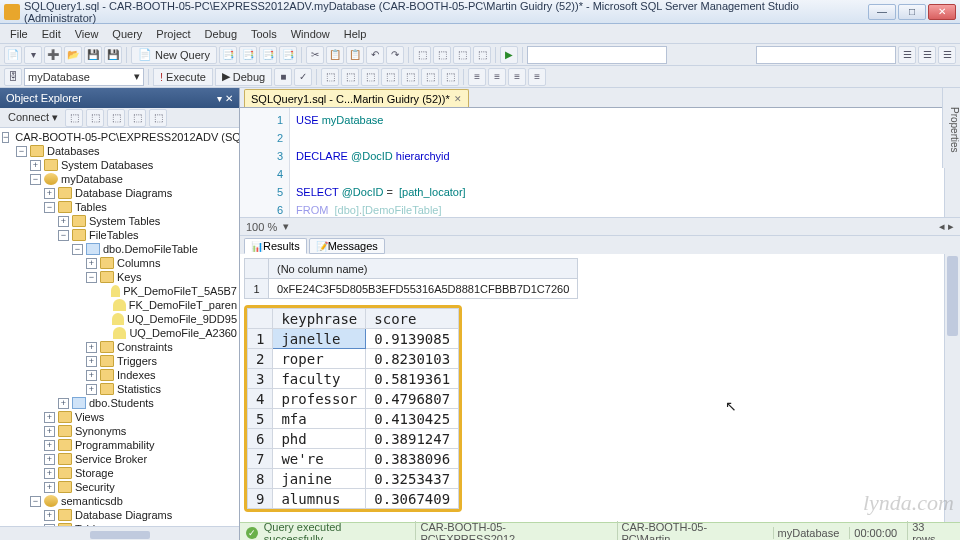 This screenshot has width=960, height=540. What do you see at coordinates (90, 417) in the screenshot?
I see `tree-views: Views` at bounding box center [90, 417].